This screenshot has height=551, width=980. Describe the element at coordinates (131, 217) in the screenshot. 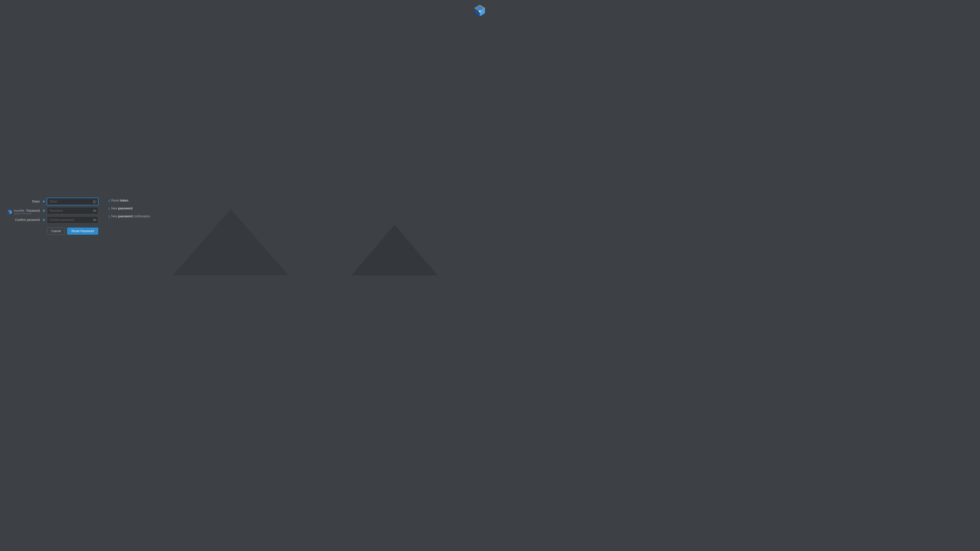

I see `help-text-confirm: New password confirmation.` at that location.